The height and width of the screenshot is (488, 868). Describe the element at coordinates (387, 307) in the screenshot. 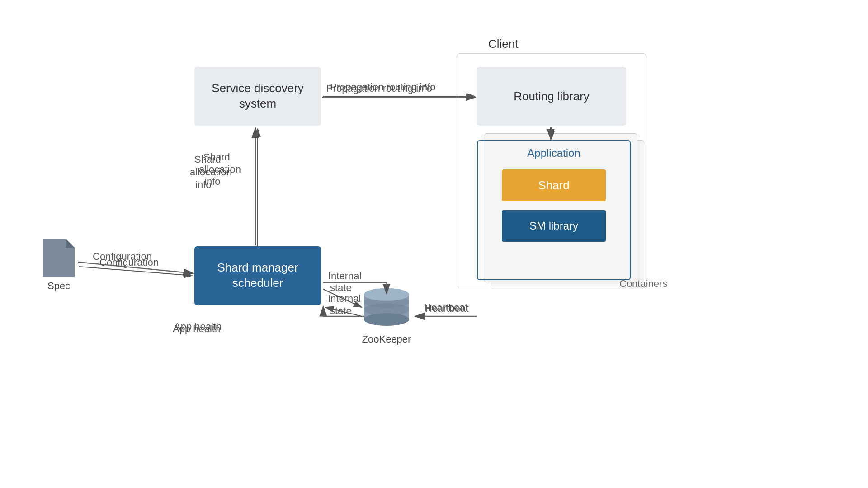

I see `zookeeper-icon` at that location.